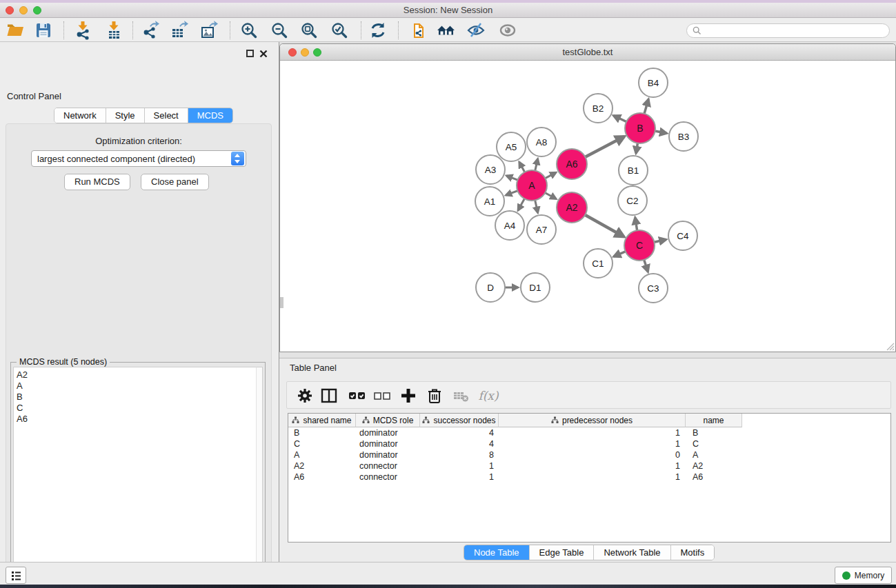 The height and width of the screenshot is (588, 896). What do you see at coordinates (541, 230) in the screenshot?
I see `graph-node-a7: A7` at bounding box center [541, 230].